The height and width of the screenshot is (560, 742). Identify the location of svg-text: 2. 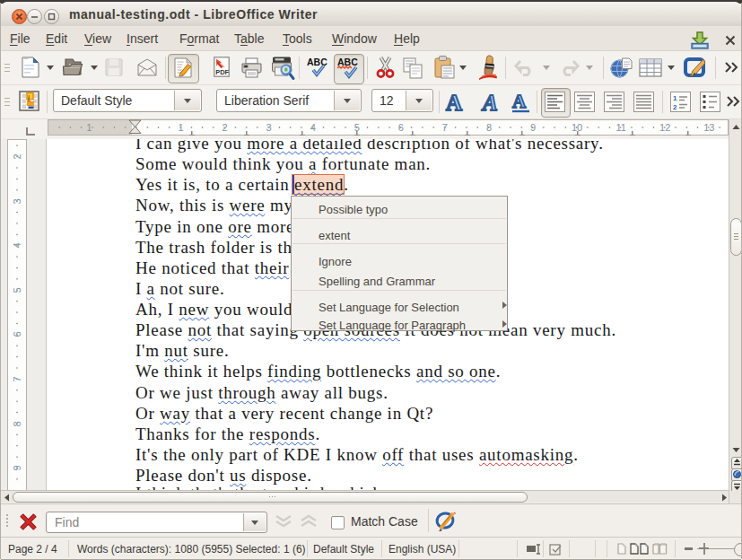
(675, 108).